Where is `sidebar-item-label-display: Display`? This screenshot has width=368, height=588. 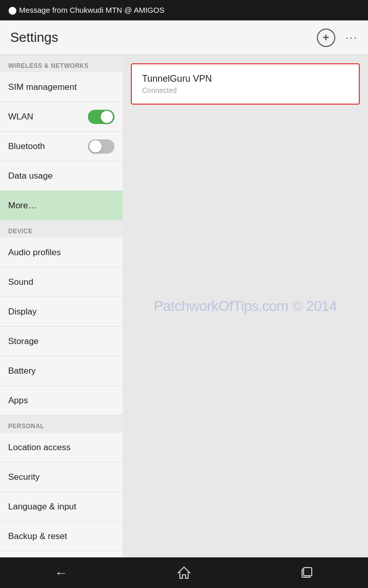
sidebar-item-label-display: Display is located at coordinates (61, 312).